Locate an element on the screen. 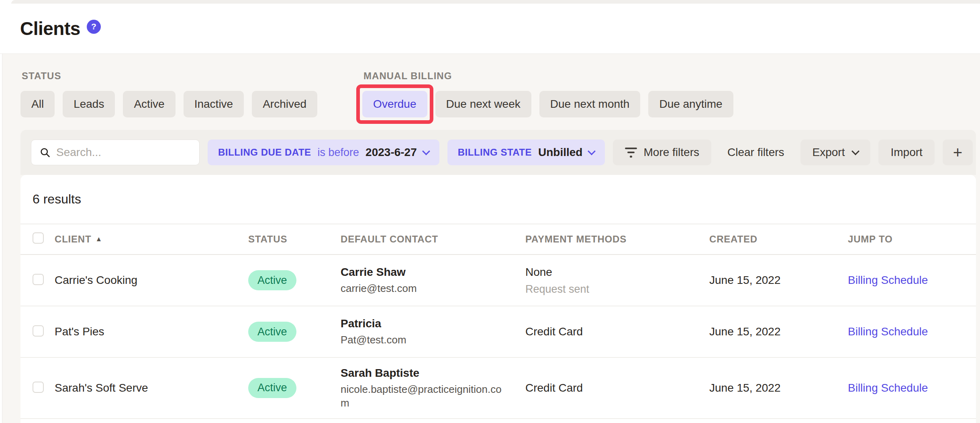 The image size is (980, 423). contact-email: carrie@test.com is located at coordinates (424, 289).